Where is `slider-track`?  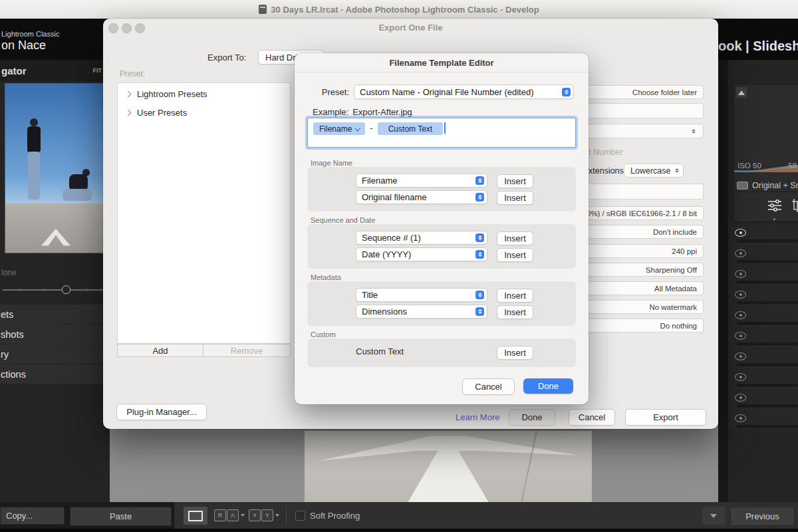
slider-track is located at coordinates (55, 290).